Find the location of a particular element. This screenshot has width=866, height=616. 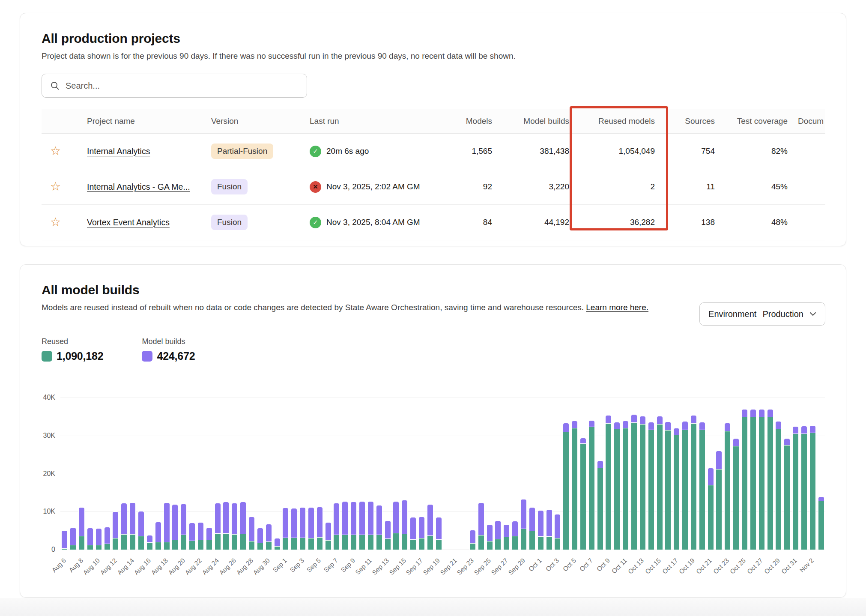

learn-more-link: Learn more here. is located at coordinates (617, 308).